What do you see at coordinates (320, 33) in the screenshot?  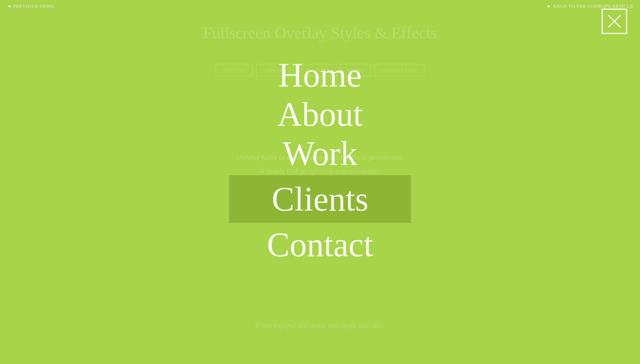 I see `bg-page-title: Fullscreen Overlay Styles & Effects` at bounding box center [320, 33].